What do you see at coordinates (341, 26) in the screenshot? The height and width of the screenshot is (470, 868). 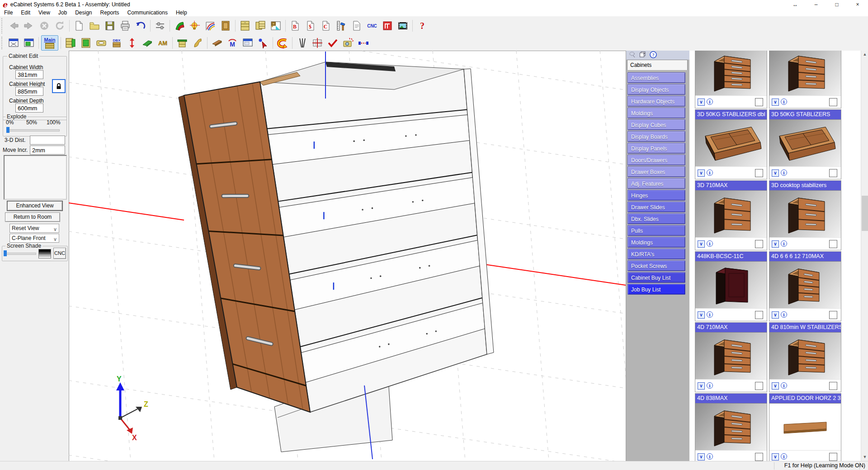 I see `measure-tools-icon` at bounding box center [341, 26].